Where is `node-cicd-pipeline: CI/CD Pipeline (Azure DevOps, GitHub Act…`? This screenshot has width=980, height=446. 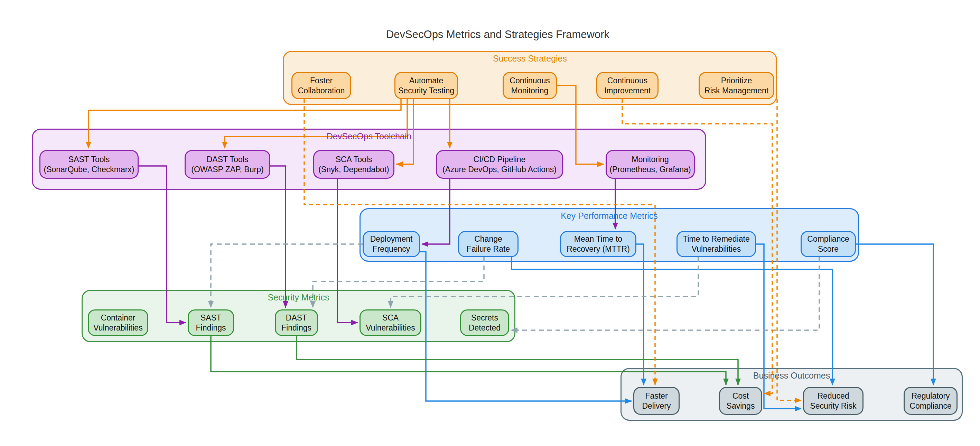
node-cicd-pipeline: CI/CD Pipeline (Azure DevOps, GitHub Act… is located at coordinates (500, 164).